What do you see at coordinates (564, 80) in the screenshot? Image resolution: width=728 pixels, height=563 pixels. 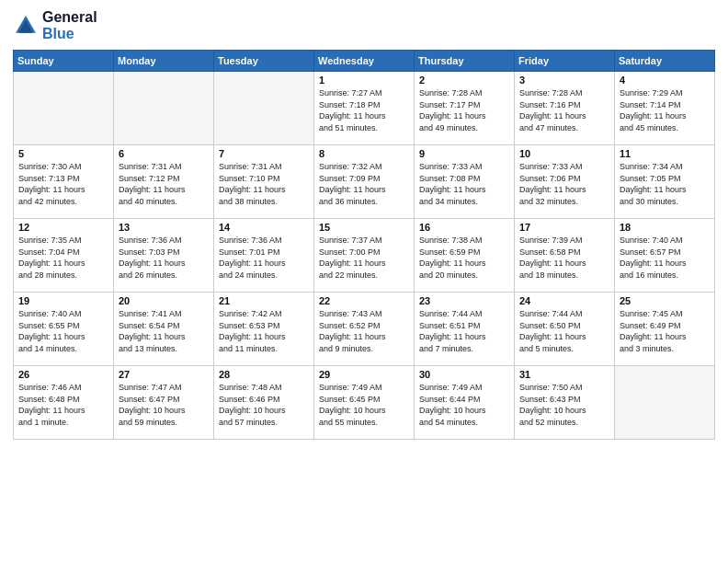 I see `day-number: 3` at bounding box center [564, 80].